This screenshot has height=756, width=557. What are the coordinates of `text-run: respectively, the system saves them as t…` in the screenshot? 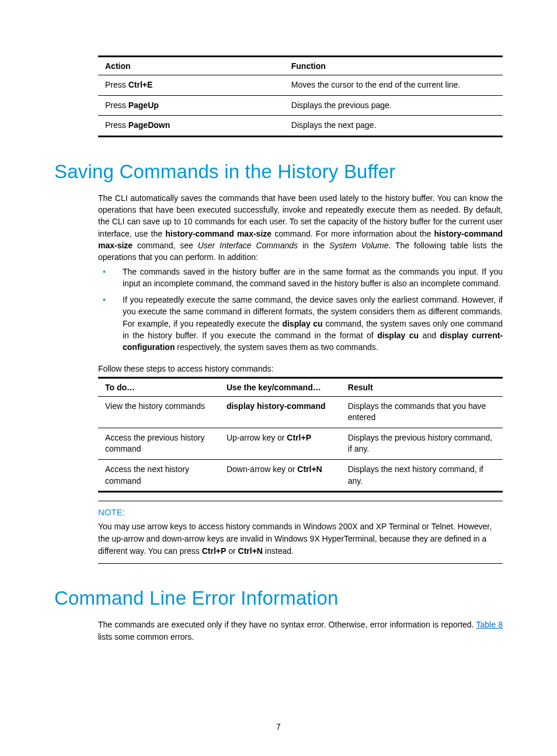 It's located at (276, 347).